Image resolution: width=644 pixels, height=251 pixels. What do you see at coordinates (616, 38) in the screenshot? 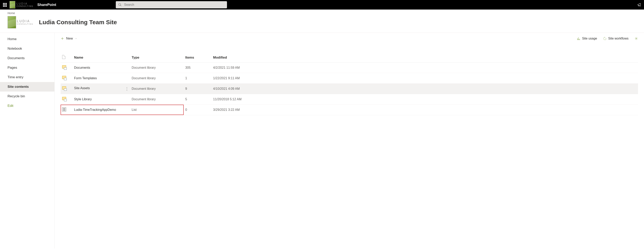
I see `site-workflows-button: Site workflows` at bounding box center [616, 38].